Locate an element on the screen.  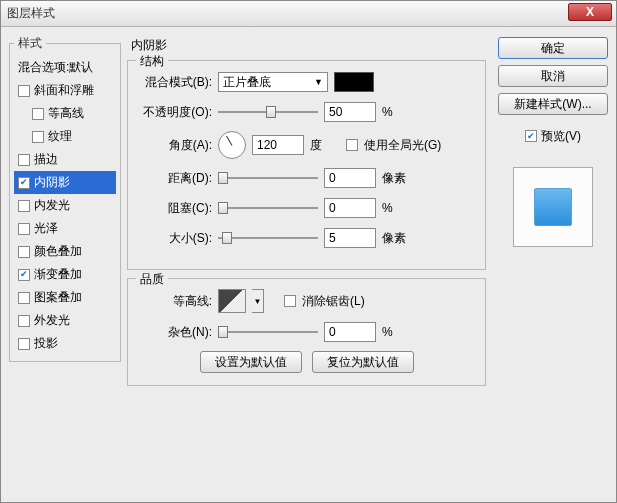
choke-row: 阻塞(C): 0 % is located at coordinates (306, 208).